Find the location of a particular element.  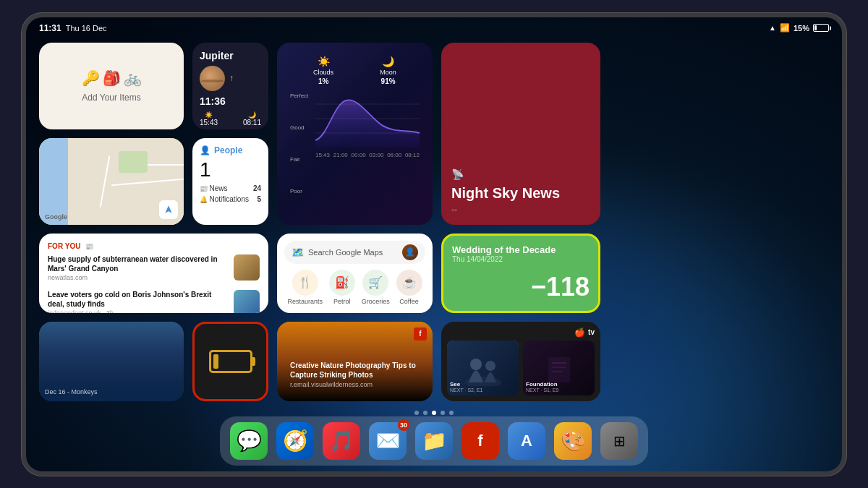

maps-navigate-button is located at coordinates (169, 210).